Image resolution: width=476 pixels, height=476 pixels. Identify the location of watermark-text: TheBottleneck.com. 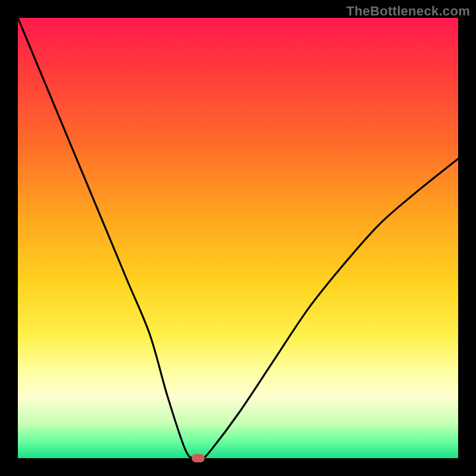
(408, 11).